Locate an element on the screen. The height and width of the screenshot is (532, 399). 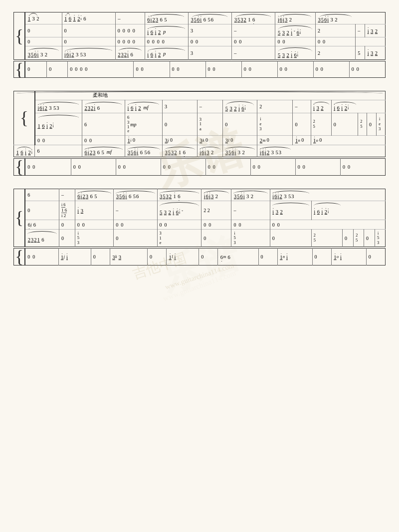
s3n-5b: 5 is located at coordinates (121, 197).